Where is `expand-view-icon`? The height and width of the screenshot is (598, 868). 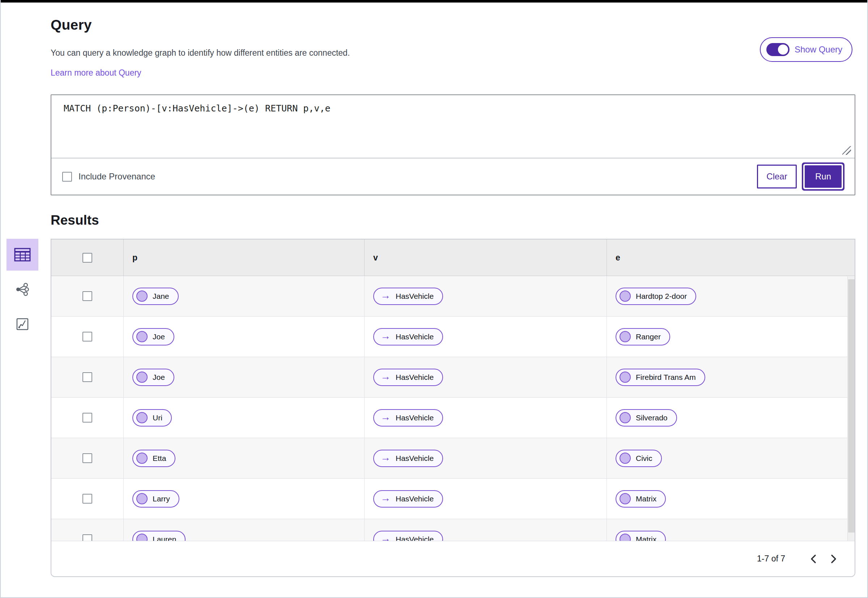 expand-view-icon is located at coordinates (22, 324).